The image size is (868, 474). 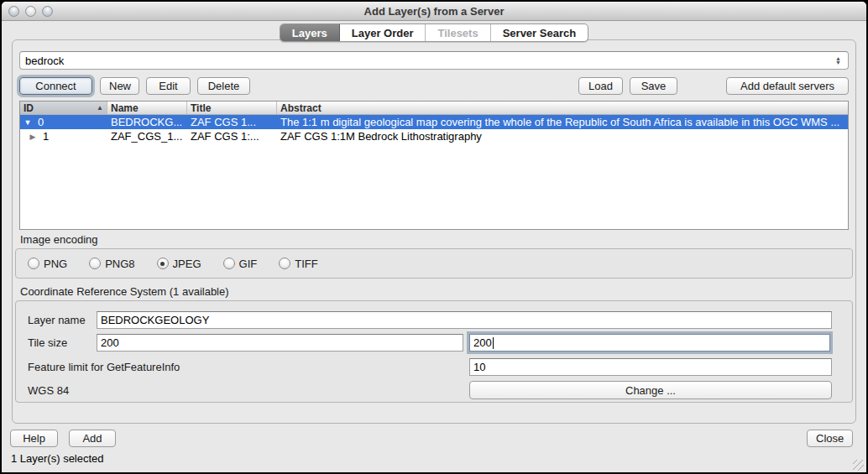 I want to click on image-encoding-group: PNG PNG8 JPEG GIF TIFF, so click(x=434, y=263).